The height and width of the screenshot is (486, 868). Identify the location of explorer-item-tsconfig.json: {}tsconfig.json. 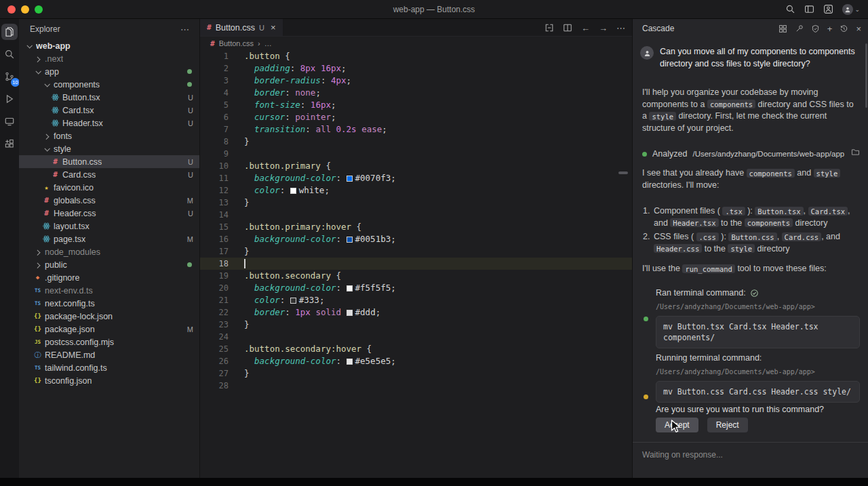
(109, 381).